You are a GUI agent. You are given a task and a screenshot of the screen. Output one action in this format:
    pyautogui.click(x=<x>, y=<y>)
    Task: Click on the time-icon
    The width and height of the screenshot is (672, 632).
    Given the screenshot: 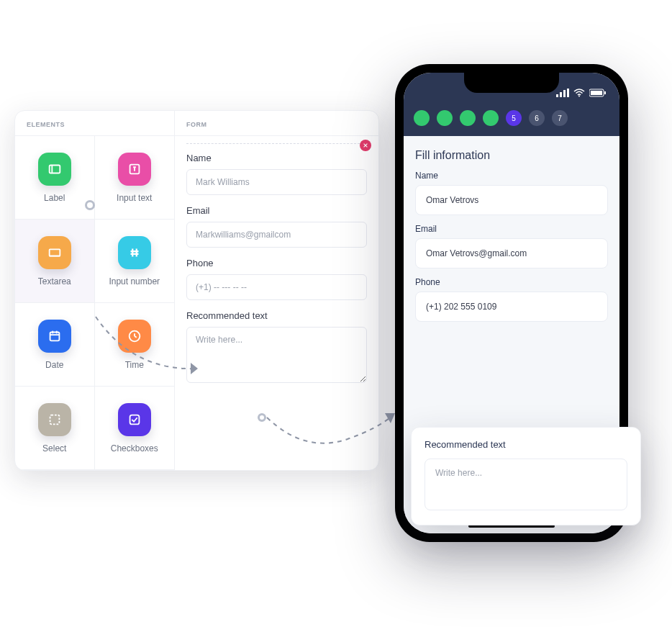 What is the action you would take?
    pyautogui.click(x=135, y=336)
    